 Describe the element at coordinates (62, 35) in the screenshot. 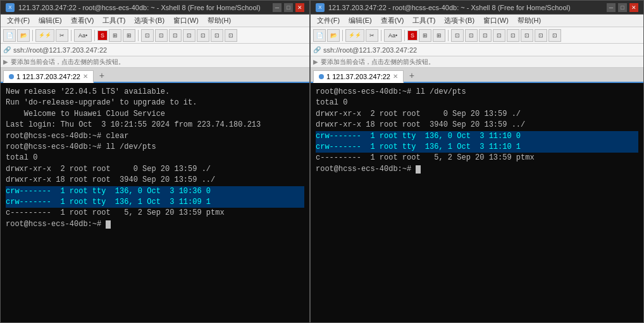

I see `left-tb-disconnect: ✂` at that location.